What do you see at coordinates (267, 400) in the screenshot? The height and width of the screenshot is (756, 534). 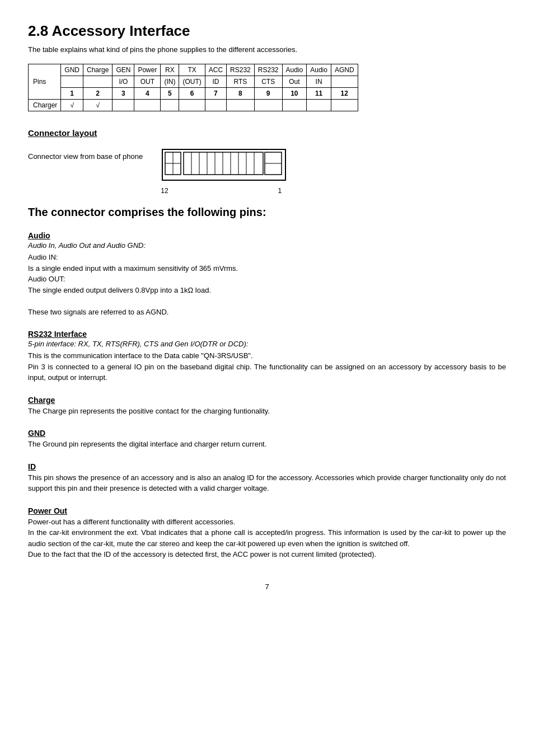 I see `section-heading-charge: Charge` at bounding box center [267, 400].